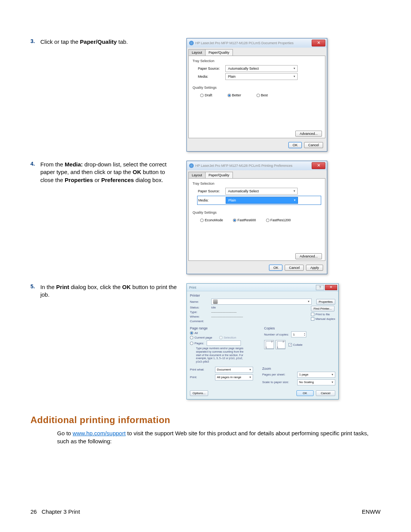  Describe the element at coordinates (323, 319) in the screenshot. I see `manual-duplex-checkbox: Manual duplex` at that location.